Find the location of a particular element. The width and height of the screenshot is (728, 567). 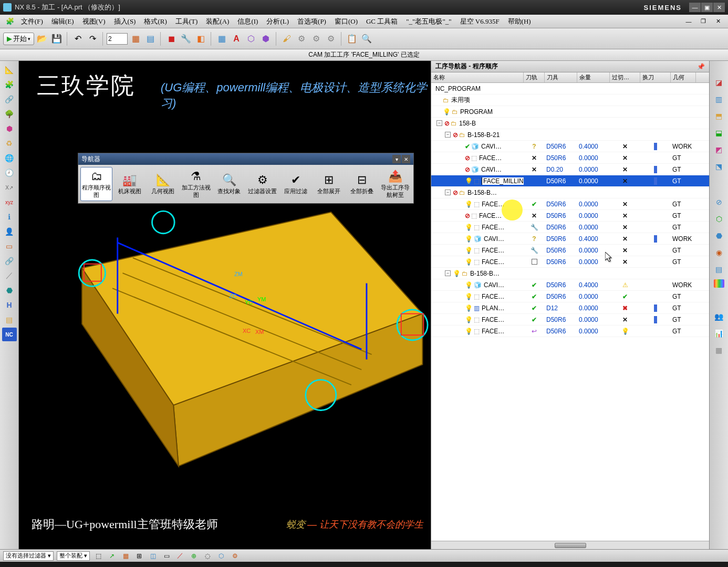

web-icon: 🌐 is located at coordinates (9, 158).